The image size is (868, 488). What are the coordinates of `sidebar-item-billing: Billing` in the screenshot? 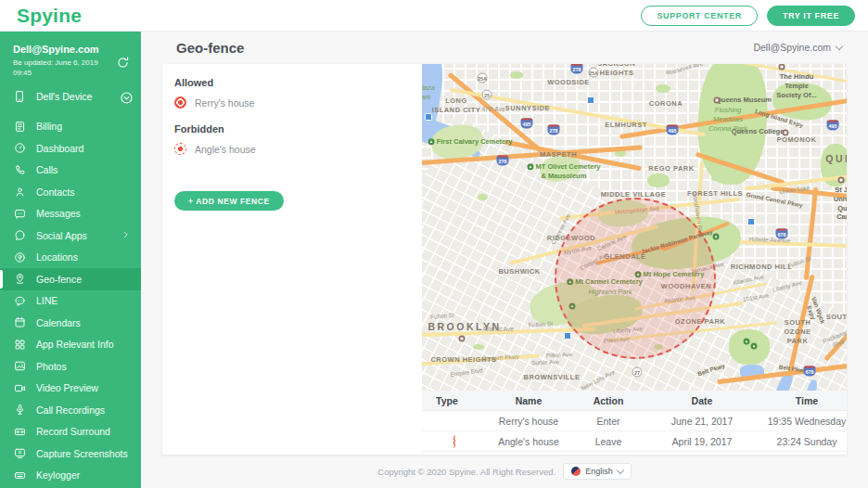 It's located at (70, 127).